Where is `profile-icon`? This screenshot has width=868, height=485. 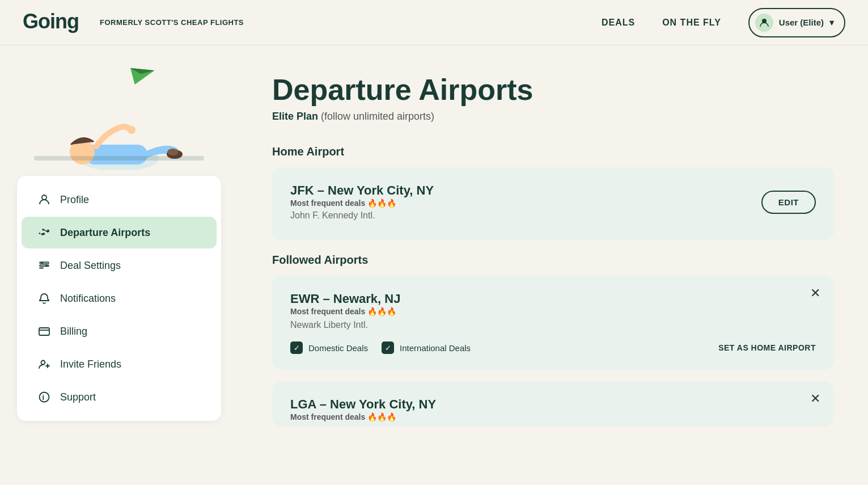
profile-icon is located at coordinates (44, 200).